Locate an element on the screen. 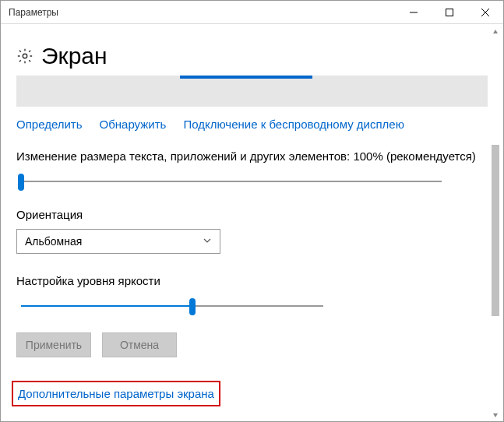  display-actions: Определить Обнаружить Подключение к бесп… is located at coordinates (252, 125).